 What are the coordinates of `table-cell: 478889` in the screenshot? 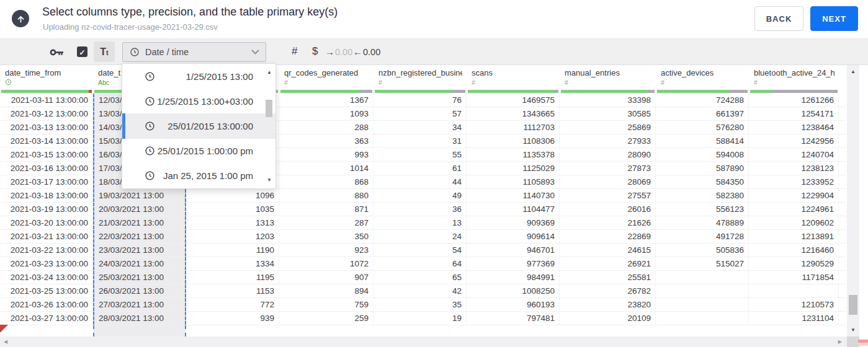 It's located at (702, 223).